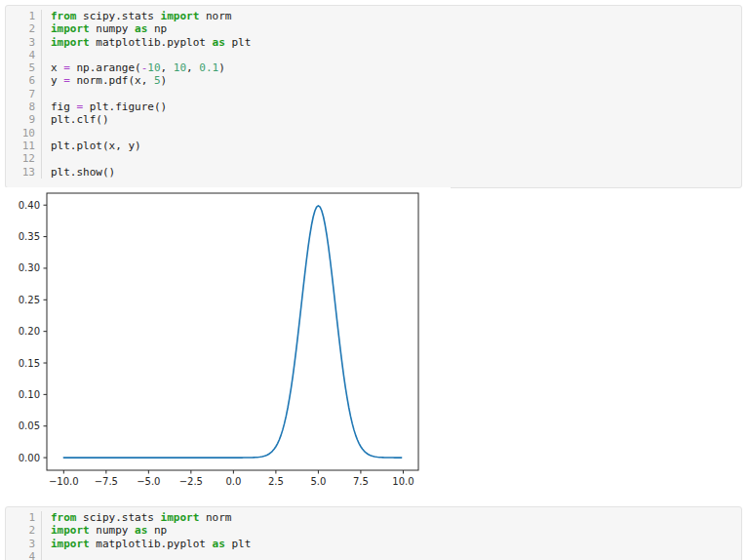  I want to click on code-line: 9plt.clf(), so click(374, 119).